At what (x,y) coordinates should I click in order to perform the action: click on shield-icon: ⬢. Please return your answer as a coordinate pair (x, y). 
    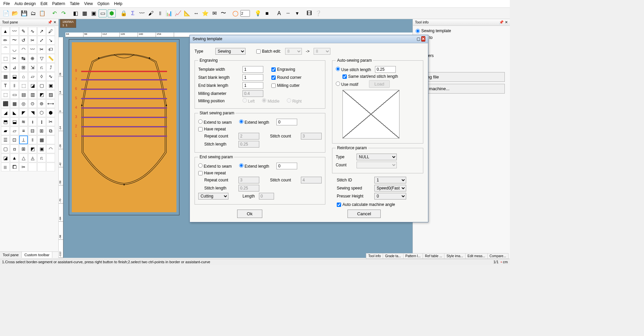
    Looking at the image, I should click on (112, 13).